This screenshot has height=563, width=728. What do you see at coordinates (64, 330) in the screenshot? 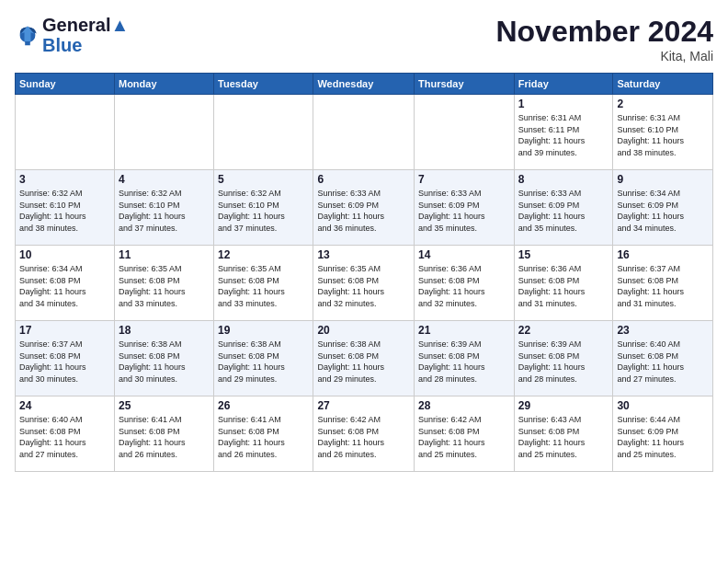
I see `day-number: 17` at bounding box center [64, 330].